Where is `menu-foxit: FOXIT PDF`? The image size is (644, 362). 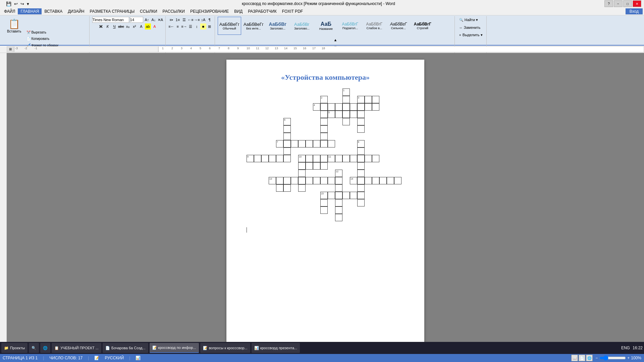 menu-foxit: FOXIT PDF is located at coordinates (292, 11).